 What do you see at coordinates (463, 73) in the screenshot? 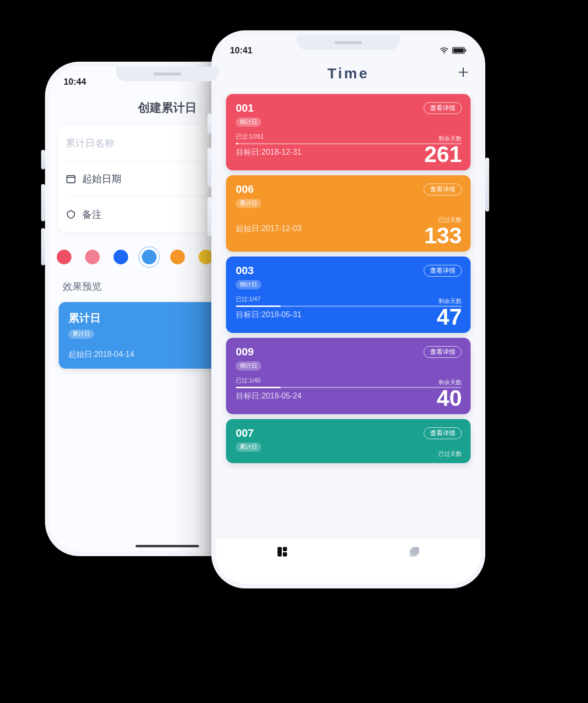
I see `add-button` at bounding box center [463, 73].